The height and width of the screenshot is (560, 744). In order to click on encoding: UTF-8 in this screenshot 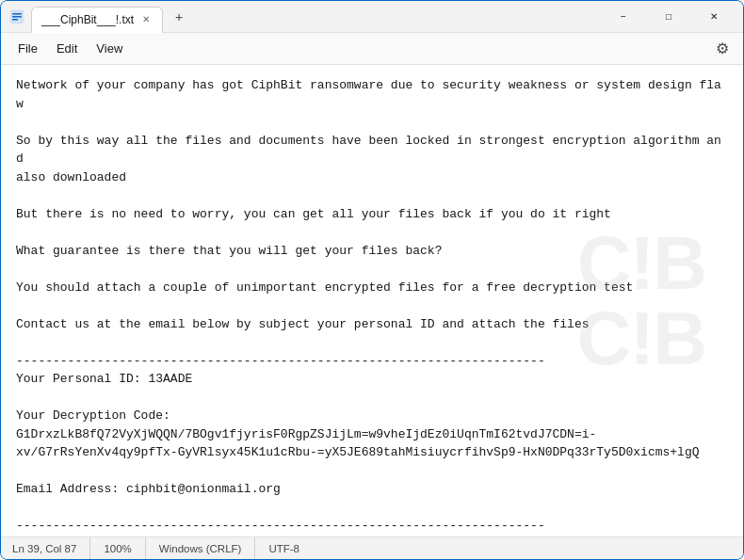, I will do `click(284, 548)`.